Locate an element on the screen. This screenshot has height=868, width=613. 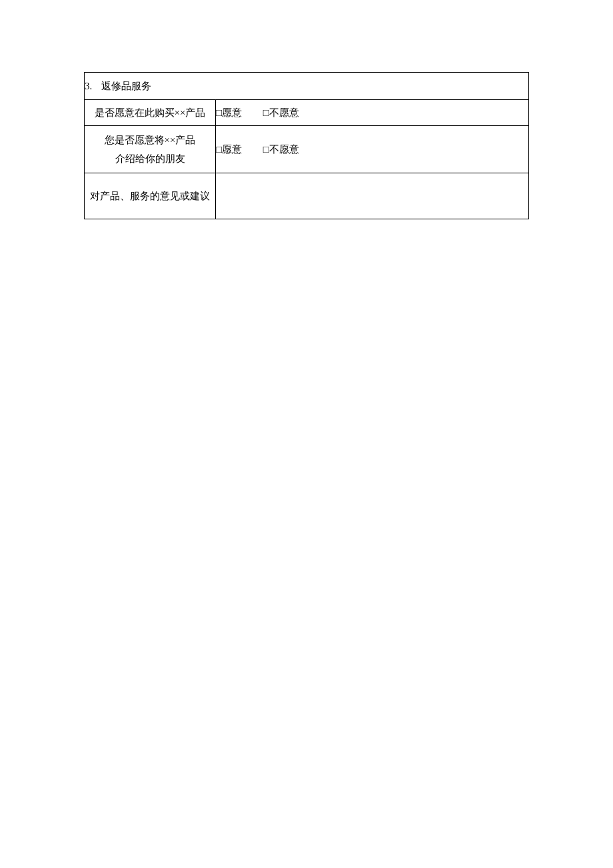
row-label: 是否愿意在此购买××产品 is located at coordinates (151, 113).